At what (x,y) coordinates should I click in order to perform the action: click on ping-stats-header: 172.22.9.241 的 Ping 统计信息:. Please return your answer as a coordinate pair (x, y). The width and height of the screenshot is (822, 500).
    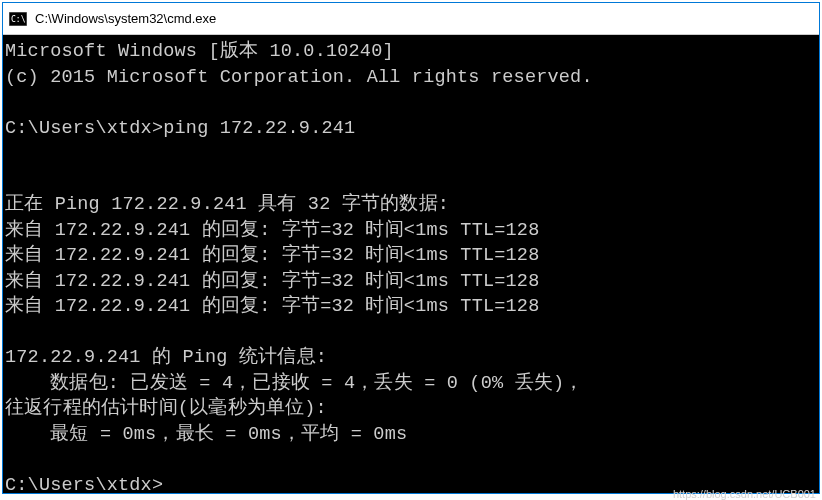
    Looking at the image, I should click on (166, 358).